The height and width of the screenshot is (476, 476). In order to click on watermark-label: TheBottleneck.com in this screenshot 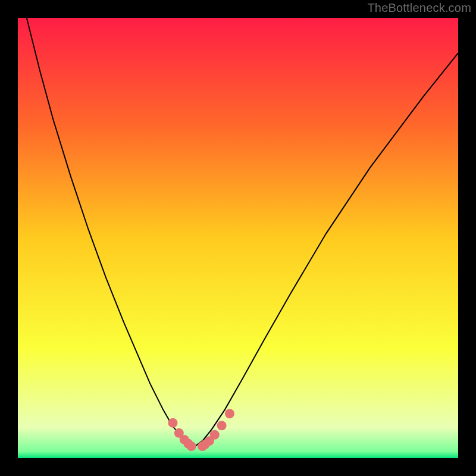, I will do `click(419, 8)`.